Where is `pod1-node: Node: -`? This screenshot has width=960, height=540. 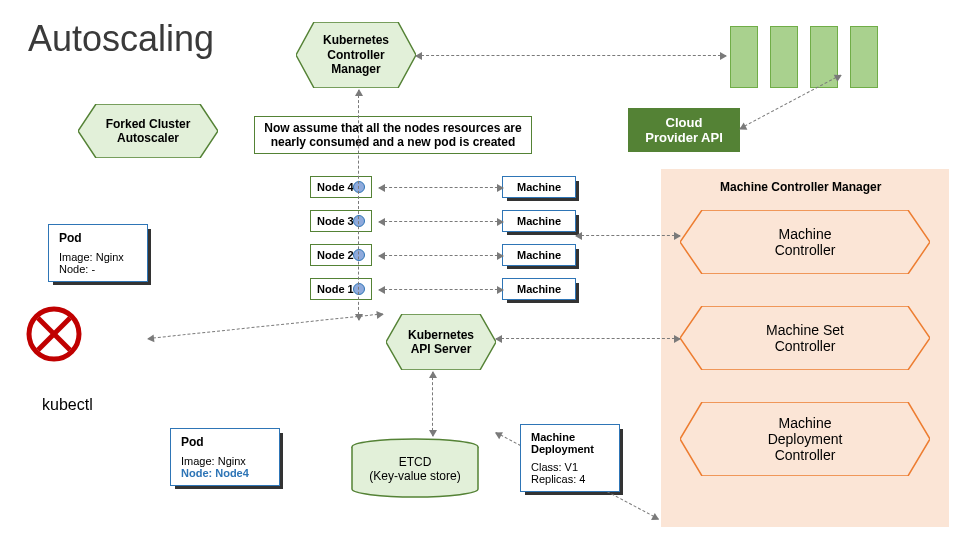
pod1-node: Node: - is located at coordinates (98, 269).